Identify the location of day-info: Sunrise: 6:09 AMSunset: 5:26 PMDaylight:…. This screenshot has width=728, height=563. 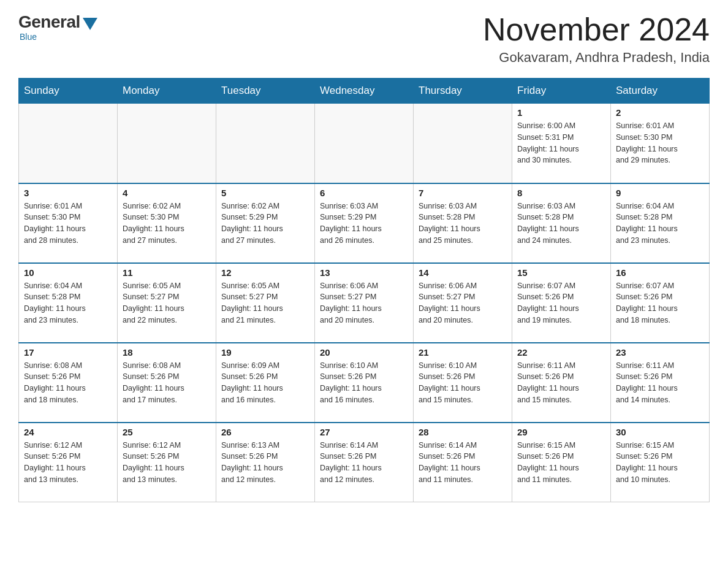
(265, 383).